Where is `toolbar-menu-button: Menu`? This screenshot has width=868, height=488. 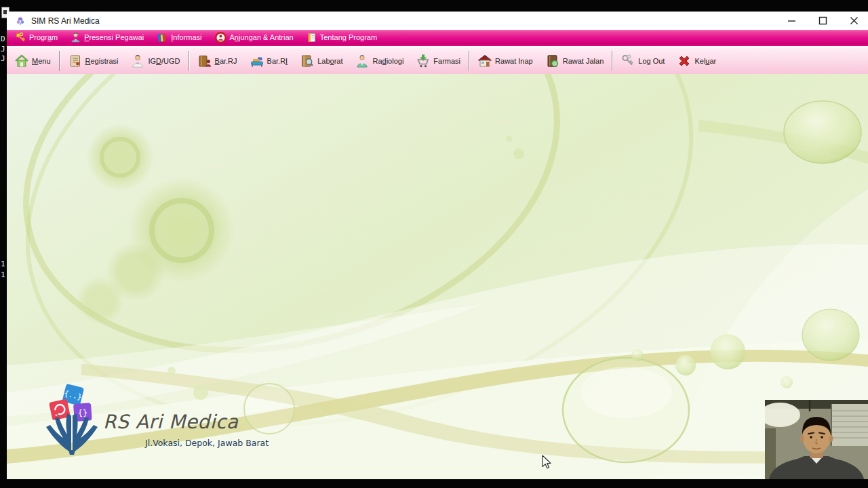 toolbar-menu-button: Menu is located at coordinates (33, 61).